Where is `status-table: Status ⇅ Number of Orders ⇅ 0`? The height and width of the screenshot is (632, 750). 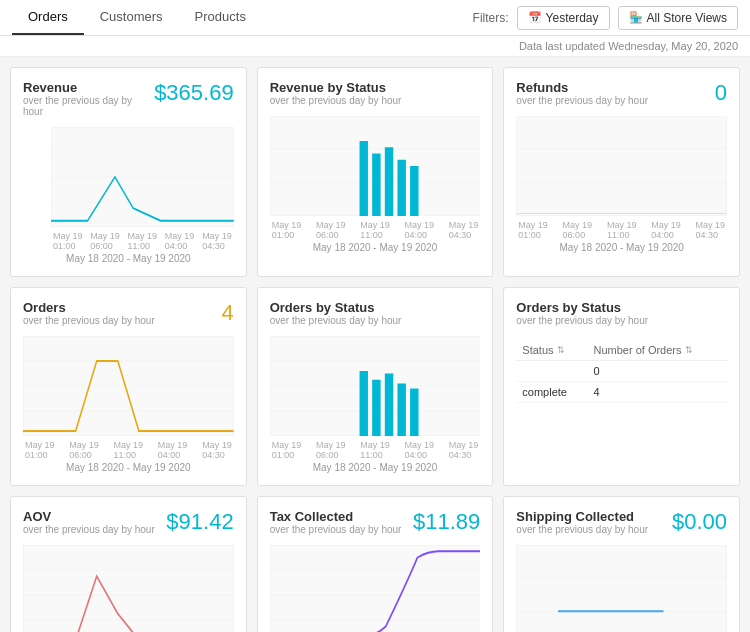 status-table: Status ⇅ Number of Orders ⇅ 0 is located at coordinates (622, 372).